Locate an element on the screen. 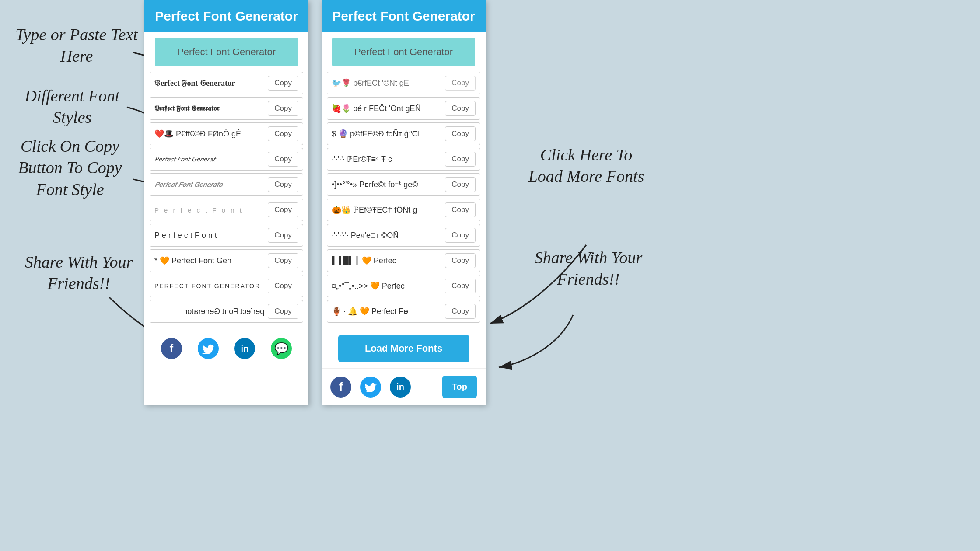  right-font-row-8: ¤„•°¯„•..>> 🧡 Perfec Copy is located at coordinates (403, 286).